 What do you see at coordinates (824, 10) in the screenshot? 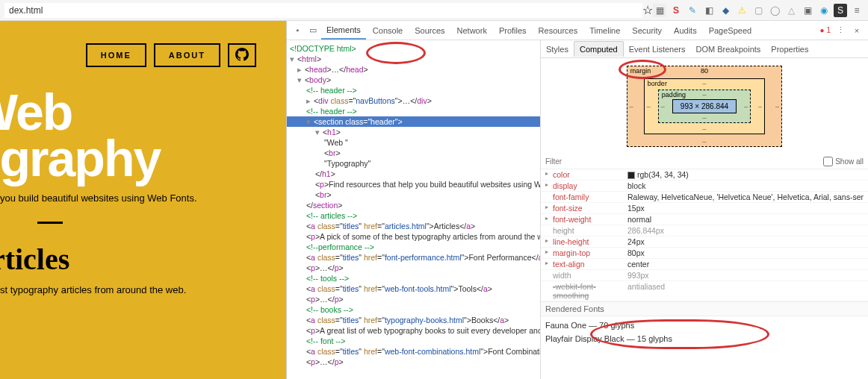
I see `ext-icon: ◉` at bounding box center [824, 10].